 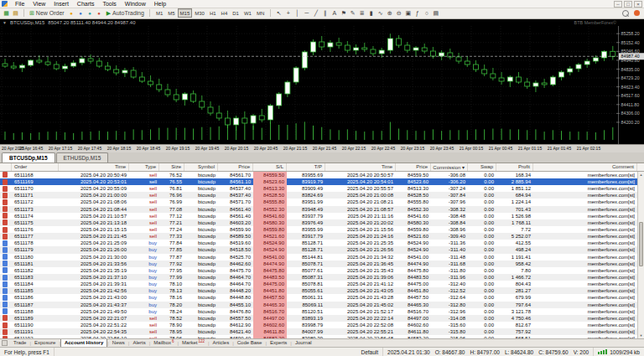 I want to click on timeframe-m30-button: M30, so click(x=200, y=13).